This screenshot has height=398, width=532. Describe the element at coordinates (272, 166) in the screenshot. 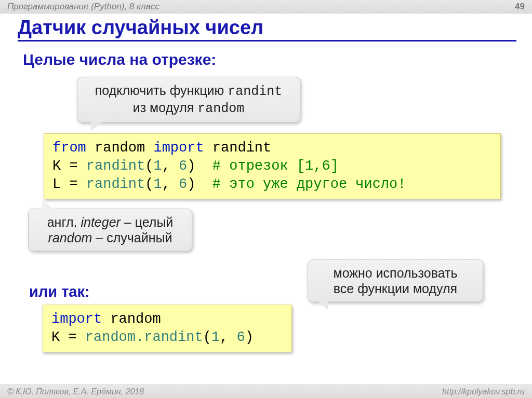

I see `code-block-1: from random import randint K = randint(1…` at that location.